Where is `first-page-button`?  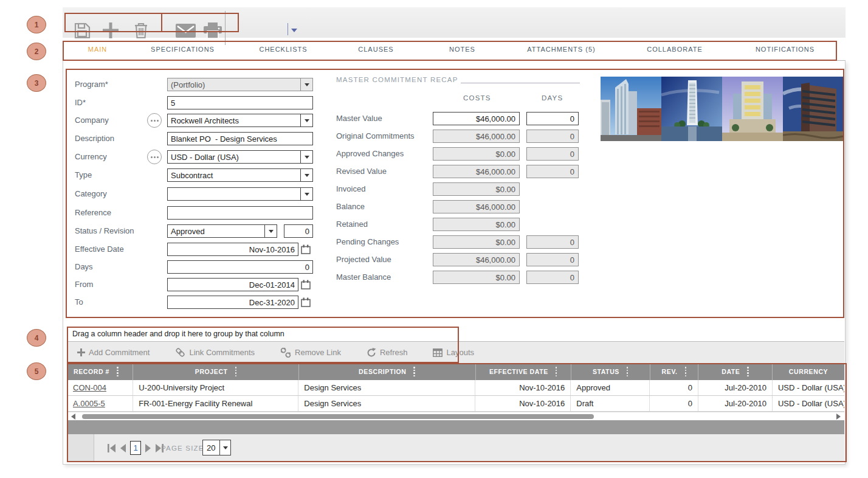 first-page-button is located at coordinates (112, 448).